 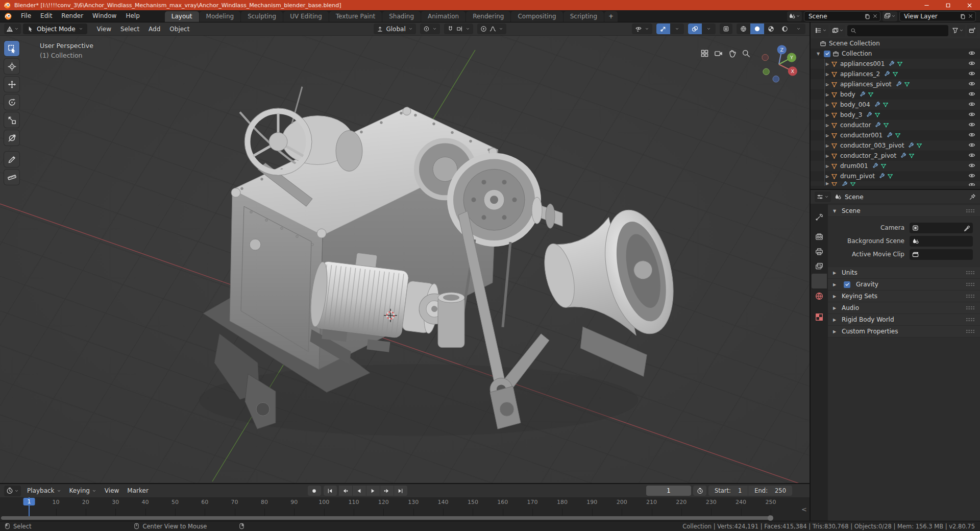 What do you see at coordinates (8, 16) in the screenshot?
I see `blender-app-menu-button` at bounding box center [8, 16].